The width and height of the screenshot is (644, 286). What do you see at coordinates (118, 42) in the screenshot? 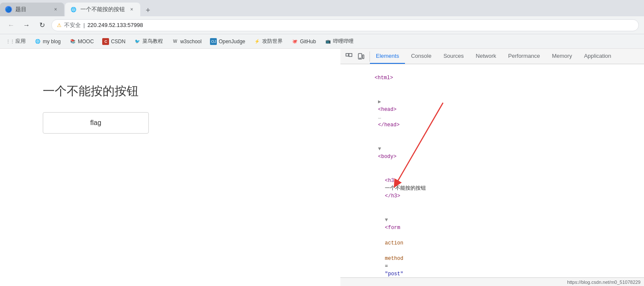
I see `bookmark-csdn-label: CSDN` at bounding box center [118, 42].